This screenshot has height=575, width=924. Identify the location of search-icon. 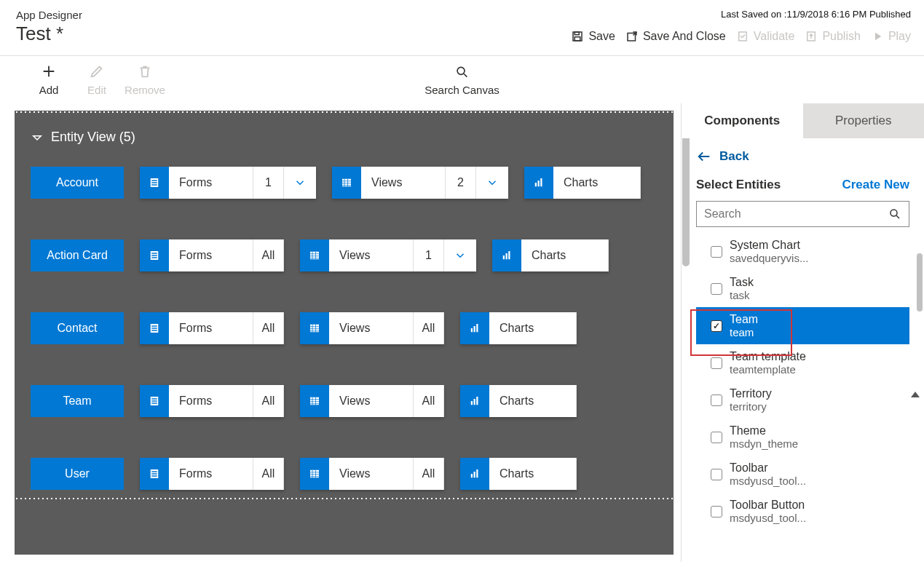
(895, 214).